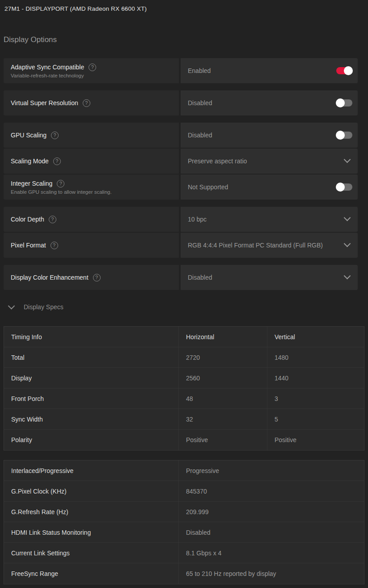 Image resolution: width=368 pixels, height=588 pixels. What do you see at coordinates (200, 135) in the screenshot?
I see `gpu-scaling-value: Disabled` at bounding box center [200, 135].